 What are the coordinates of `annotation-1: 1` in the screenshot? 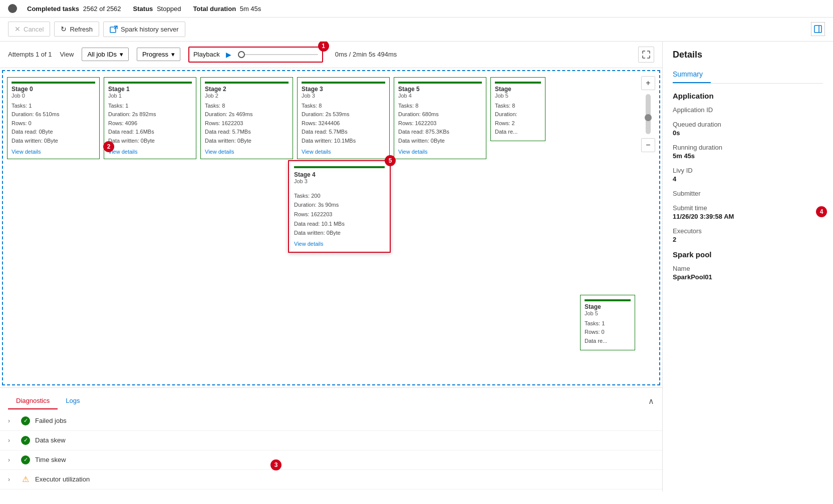 It's located at (324, 47).